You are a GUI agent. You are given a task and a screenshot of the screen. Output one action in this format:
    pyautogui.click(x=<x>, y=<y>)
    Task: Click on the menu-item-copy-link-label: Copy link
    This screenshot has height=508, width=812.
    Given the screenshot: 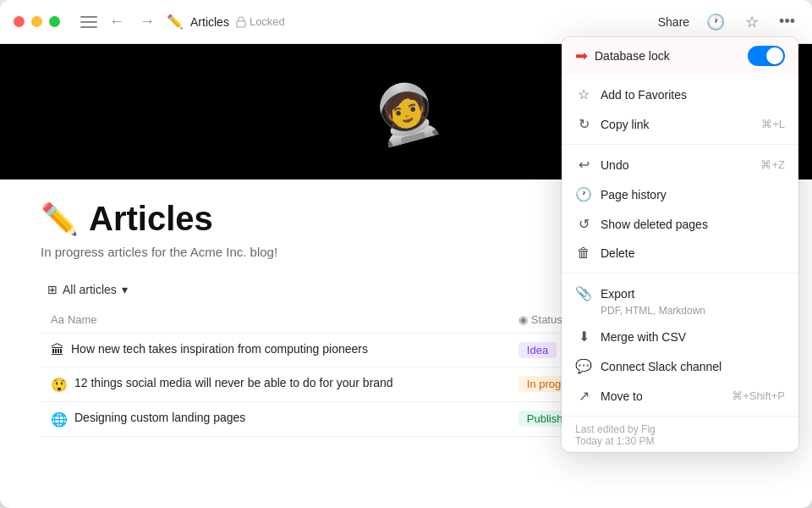 What is the action you would take?
    pyautogui.click(x=677, y=124)
    